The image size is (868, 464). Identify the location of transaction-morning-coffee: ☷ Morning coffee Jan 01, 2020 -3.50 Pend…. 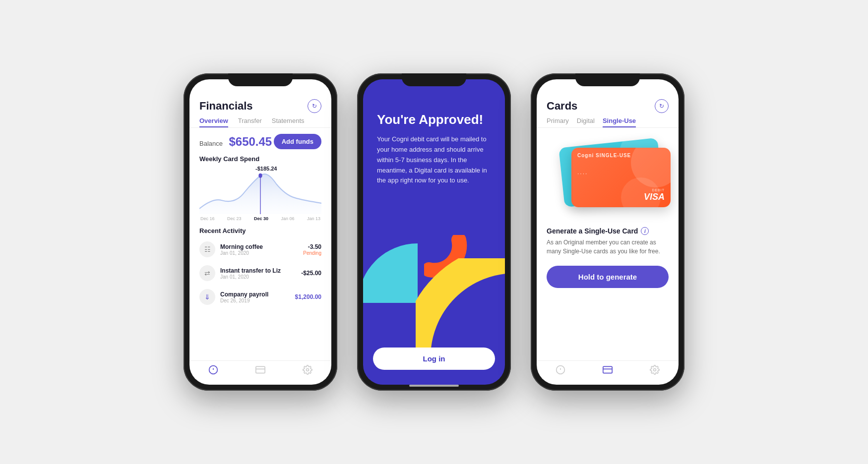
(260, 249).